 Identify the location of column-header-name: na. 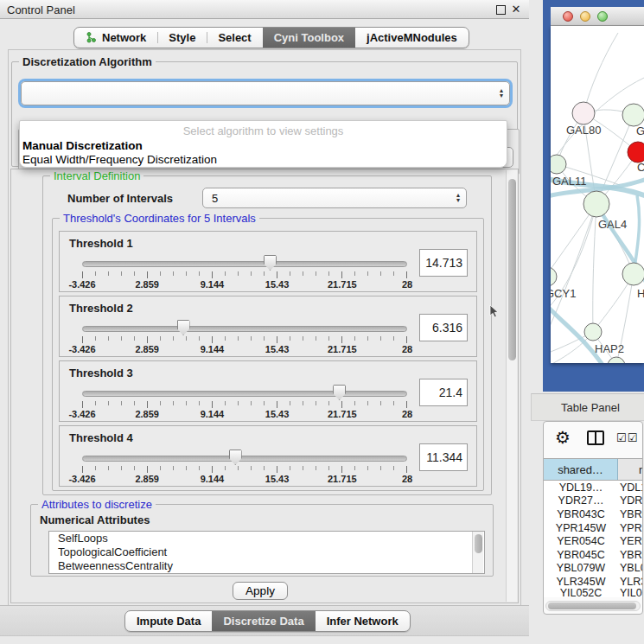
(631, 469).